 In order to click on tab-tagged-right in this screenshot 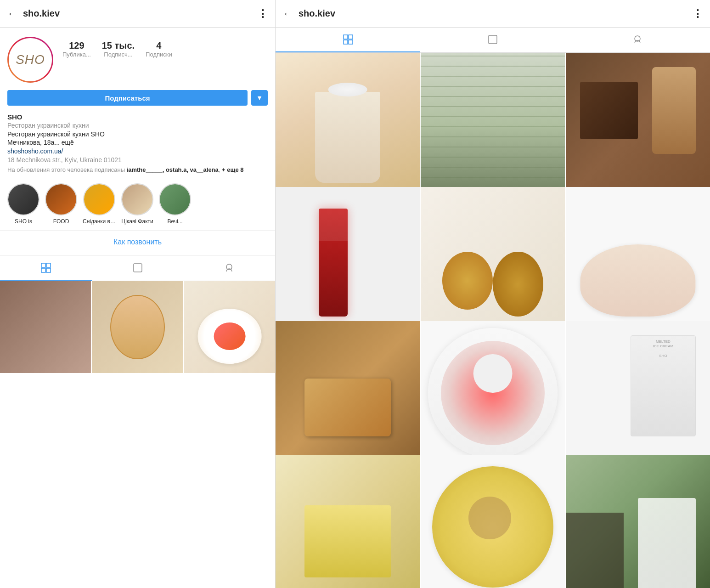, I will do `click(637, 40)`.